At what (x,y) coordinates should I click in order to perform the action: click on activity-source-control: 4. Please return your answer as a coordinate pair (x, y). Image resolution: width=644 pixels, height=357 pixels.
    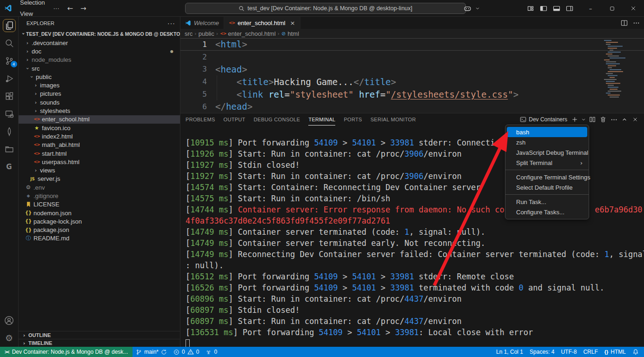
    Looking at the image, I should click on (9, 61).